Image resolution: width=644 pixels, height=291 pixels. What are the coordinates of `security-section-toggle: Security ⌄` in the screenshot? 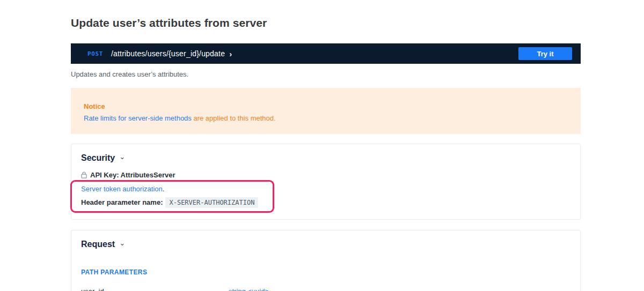 It's located at (103, 158).